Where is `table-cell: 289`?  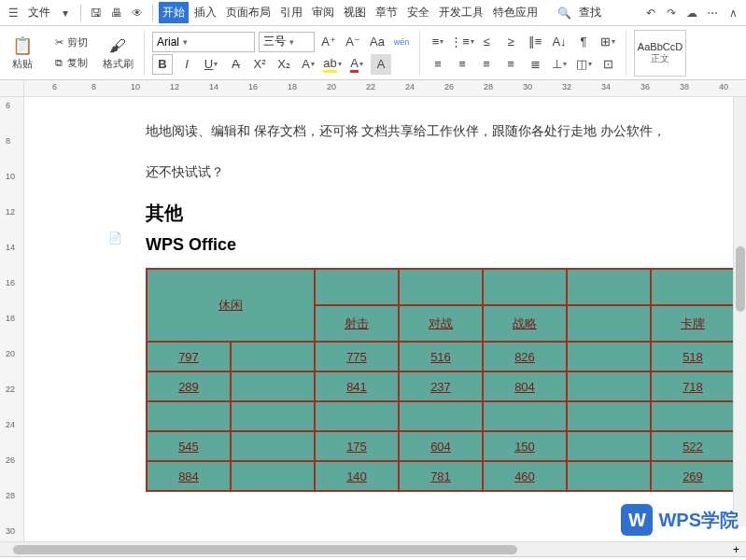
table-cell: 289 is located at coordinates (189, 386).